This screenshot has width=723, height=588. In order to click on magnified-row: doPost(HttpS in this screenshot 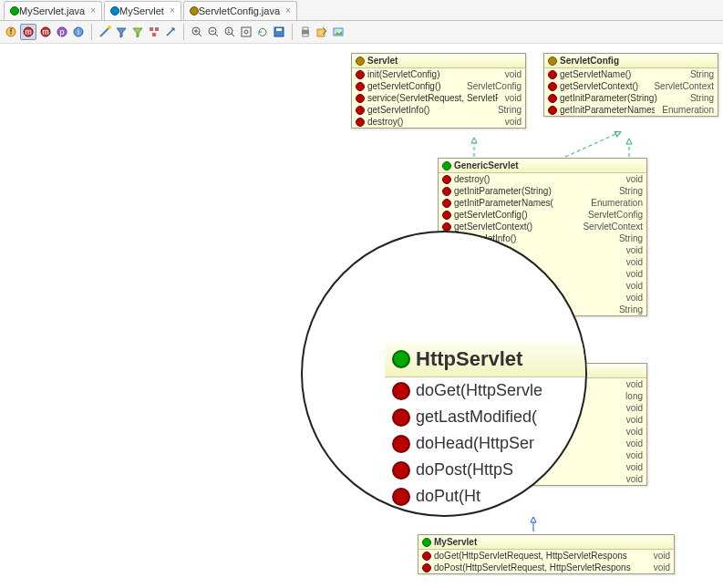, I will do `click(465, 470)`.